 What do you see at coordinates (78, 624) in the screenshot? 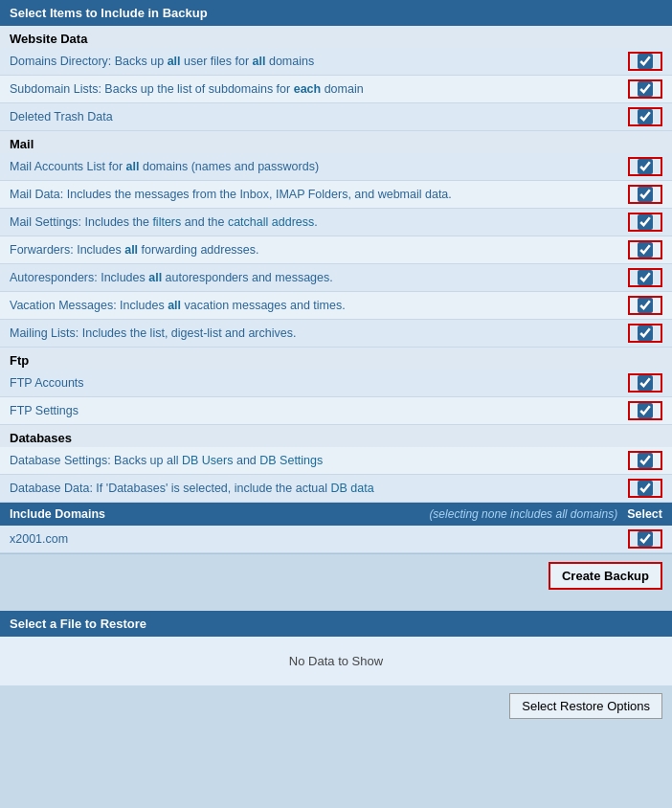
I see `restore-section-title: Select a File to Restore` at bounding box center [78, 624].